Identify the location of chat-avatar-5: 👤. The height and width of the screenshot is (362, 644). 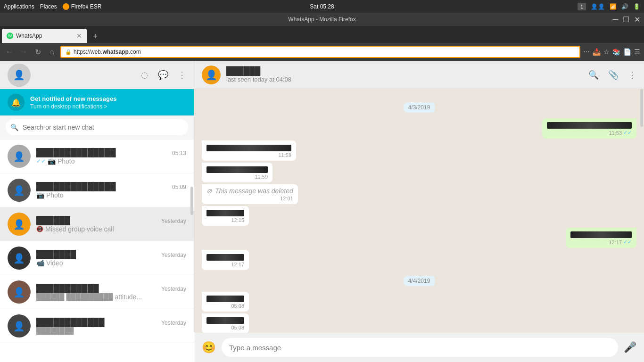
(19, 292).